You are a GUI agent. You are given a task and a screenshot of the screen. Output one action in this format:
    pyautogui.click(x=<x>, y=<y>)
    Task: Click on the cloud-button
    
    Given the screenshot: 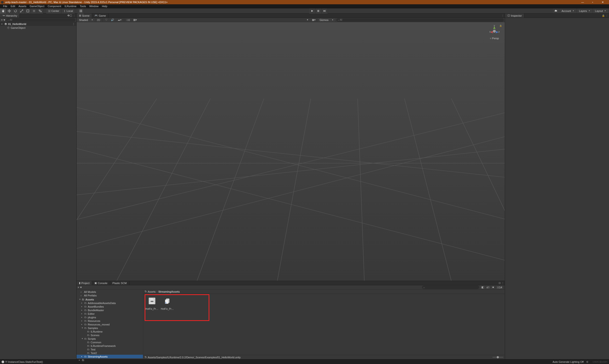 What is the action you would take?
    pyautogui.click(x=556, y=11)
    